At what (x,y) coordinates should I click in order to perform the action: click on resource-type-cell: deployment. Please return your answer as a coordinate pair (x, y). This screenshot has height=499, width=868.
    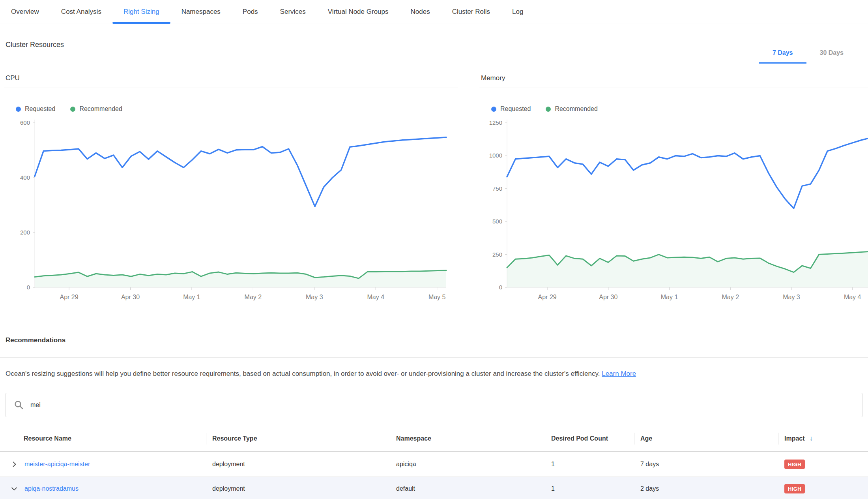
    Looking at the image, I should click on (298, 464).